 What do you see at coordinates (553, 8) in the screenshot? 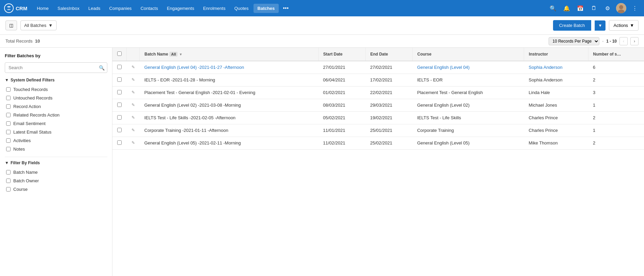
I see `search-icon-btn: 🔍` at bounding box center [553, 8].